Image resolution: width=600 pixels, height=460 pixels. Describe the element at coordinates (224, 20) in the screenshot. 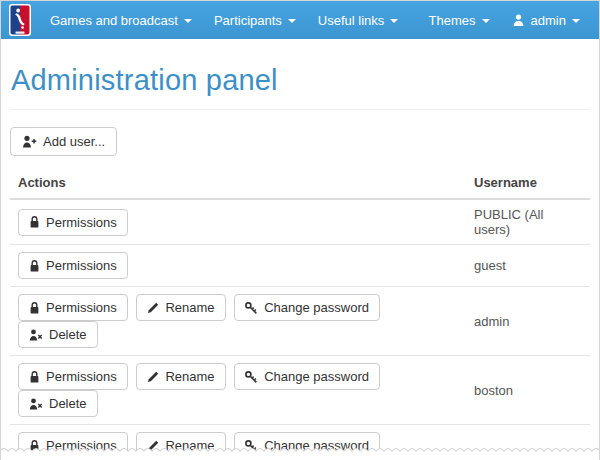

I see `nav-left-menu: Games and broadcast Participants Useful …` at that location.